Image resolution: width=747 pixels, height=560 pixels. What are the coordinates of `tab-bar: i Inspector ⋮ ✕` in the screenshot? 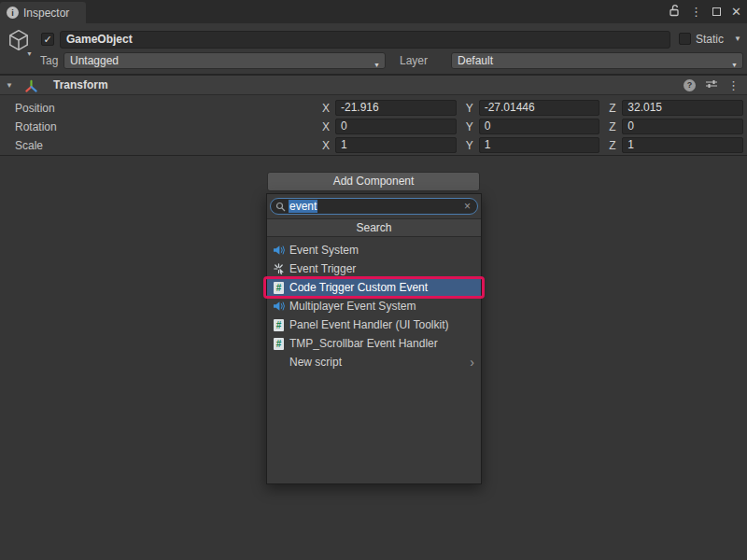 It's located at (374, 11).